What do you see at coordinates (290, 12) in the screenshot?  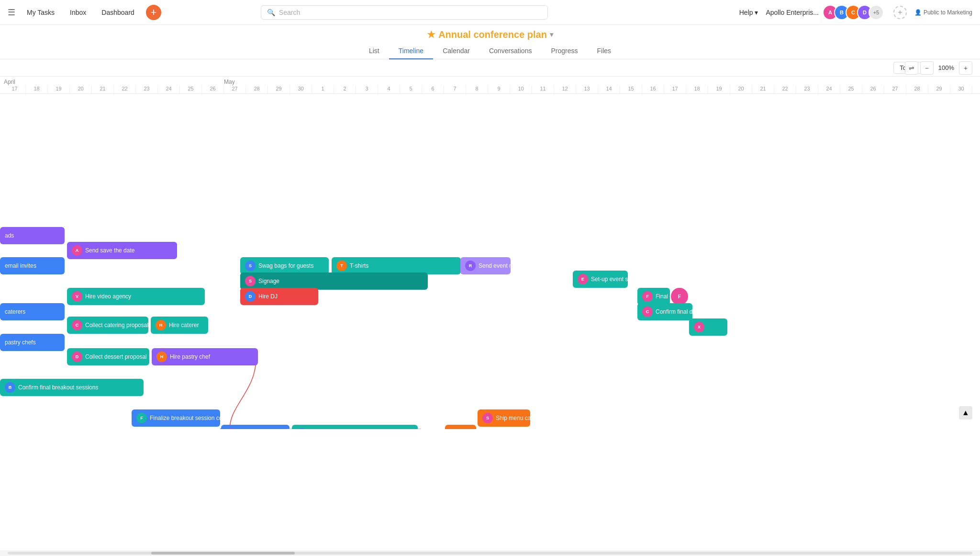 I see `search-placeholder: Search` at bounding box center [290, 12].